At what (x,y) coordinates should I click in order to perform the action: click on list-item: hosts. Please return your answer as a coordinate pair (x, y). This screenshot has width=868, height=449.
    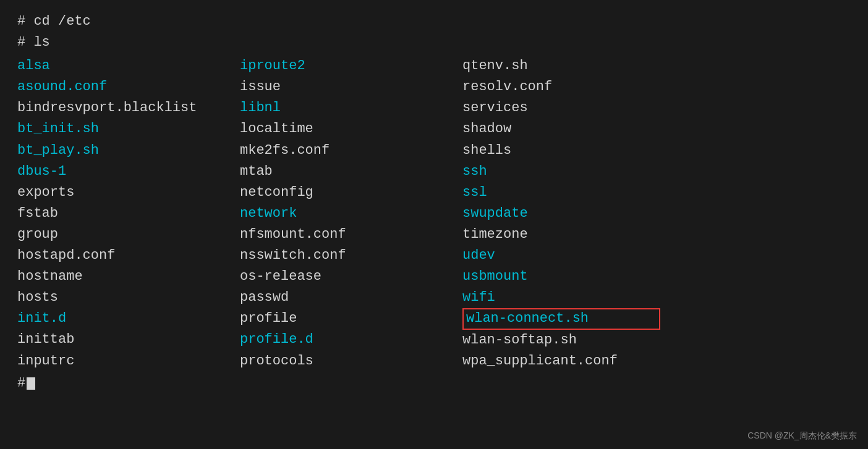
    Looking at the image, I should click on (116, 298).